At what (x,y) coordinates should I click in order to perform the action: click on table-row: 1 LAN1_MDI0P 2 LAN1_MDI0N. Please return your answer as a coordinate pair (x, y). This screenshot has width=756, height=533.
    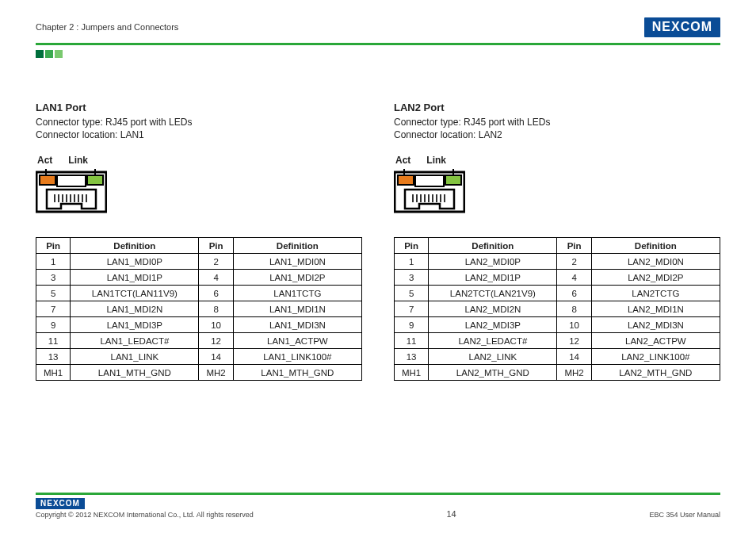
    Looking at the image, I should click on (200, 262).